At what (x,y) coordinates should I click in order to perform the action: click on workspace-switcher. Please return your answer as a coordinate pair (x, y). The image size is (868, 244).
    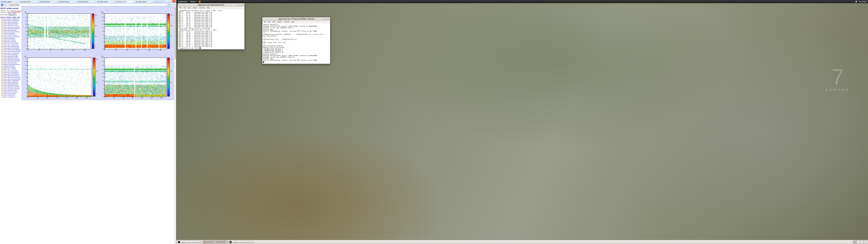
    Looking at the image, I should click on (860, 242).